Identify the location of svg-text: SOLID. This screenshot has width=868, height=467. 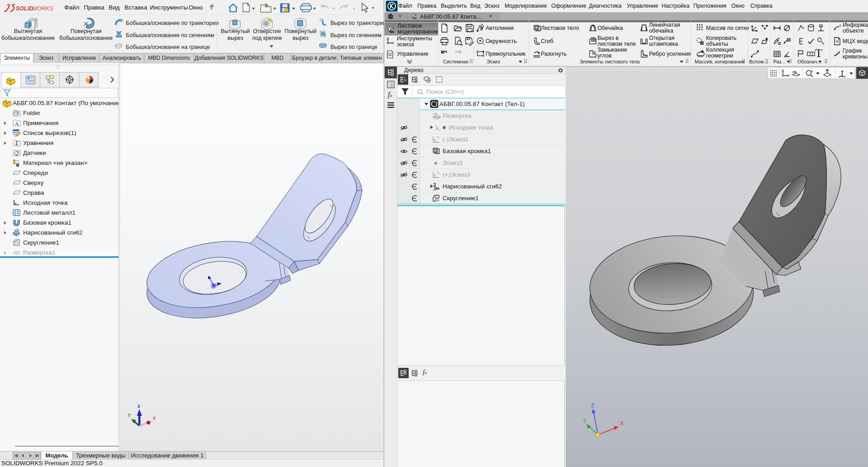
(24, 9).